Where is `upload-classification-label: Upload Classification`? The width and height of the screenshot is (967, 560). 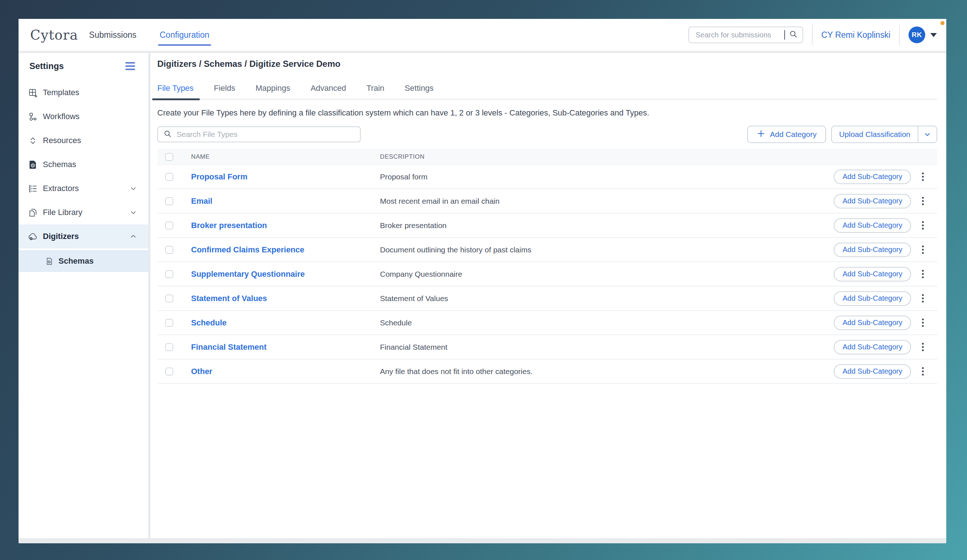 upload-classification-label: Upload Classification is located at coordinates (875, 134).